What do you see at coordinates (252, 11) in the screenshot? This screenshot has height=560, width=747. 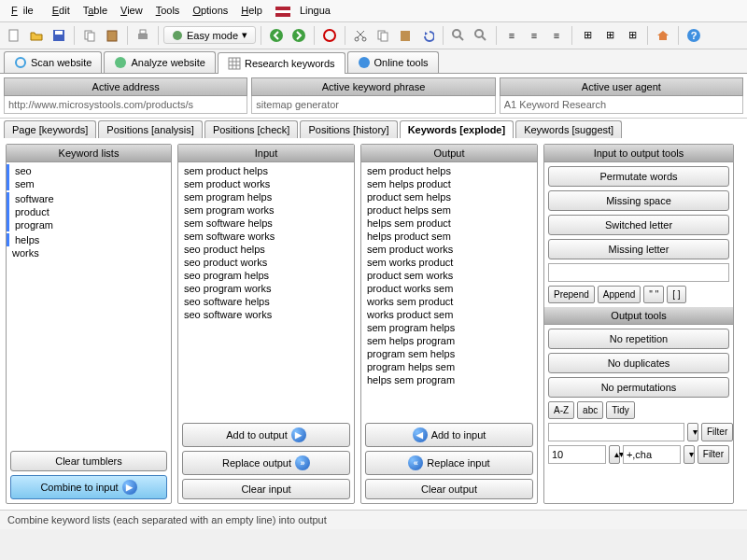 I see `menu-help: Help` at bounding box center [252, 11].